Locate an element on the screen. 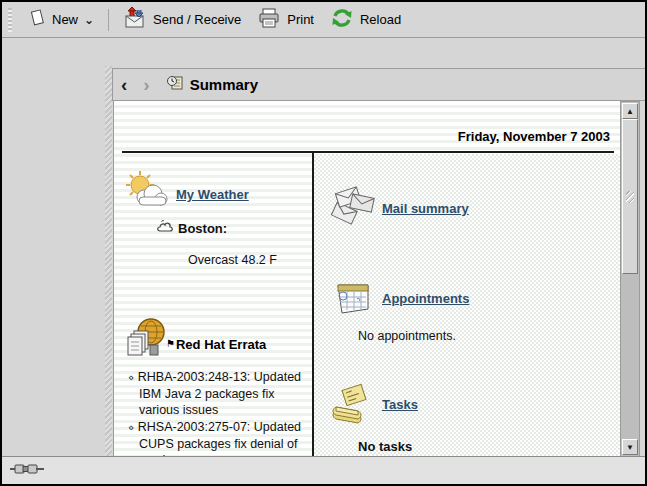  send-receive-icon is located at coordinates (135, 20).